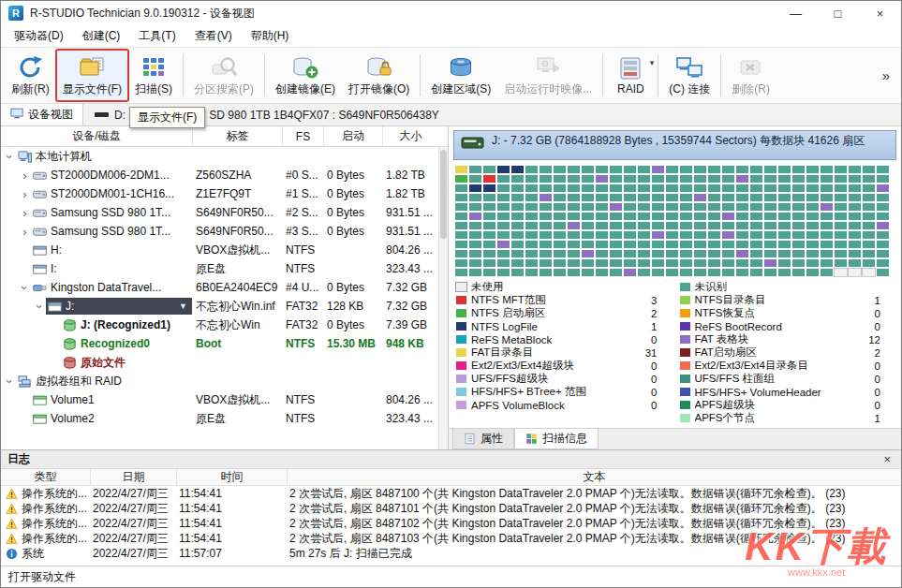 The height and width of the screenshot is (588, 902). What do you see at coordinates (39, 36) in the screenshot?
I see `menu-item: 驱动器(D)` at bounding box center [39, 36].